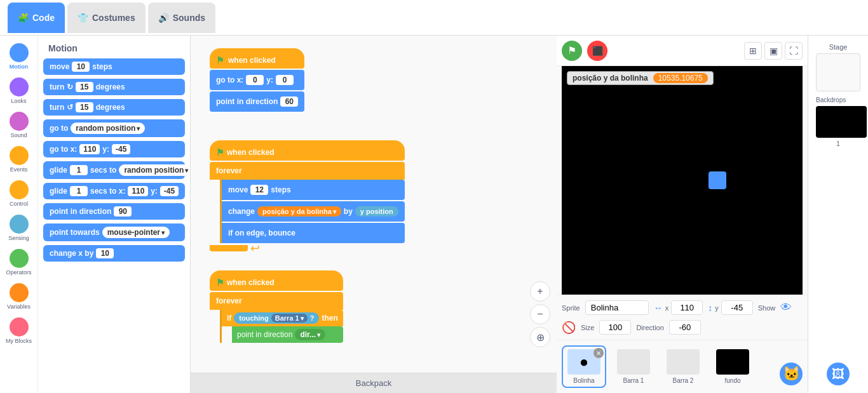 The width and height of the screenshot is (868, 393). I want to click on variable-value: 10535.10675, so click(681, 78).